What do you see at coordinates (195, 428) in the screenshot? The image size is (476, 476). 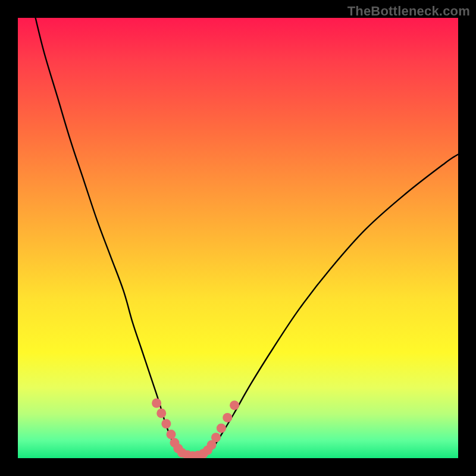 I see `marker-group` at bounding box center [195, 428].